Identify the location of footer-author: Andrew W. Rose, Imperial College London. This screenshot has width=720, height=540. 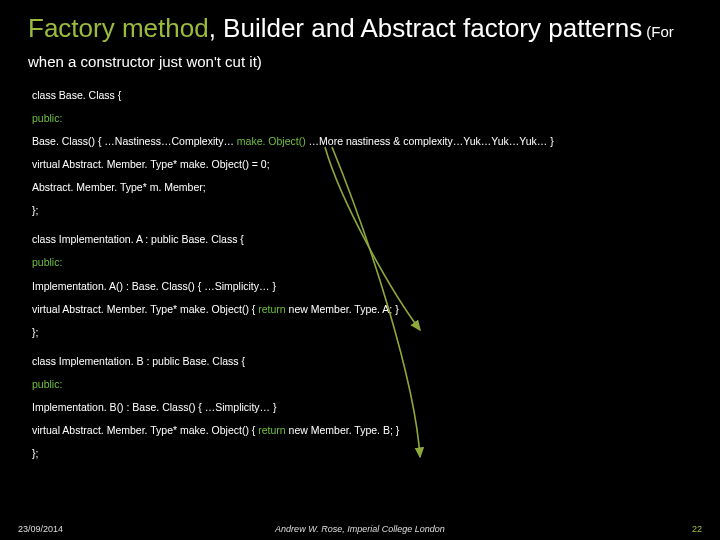
(360, 529).